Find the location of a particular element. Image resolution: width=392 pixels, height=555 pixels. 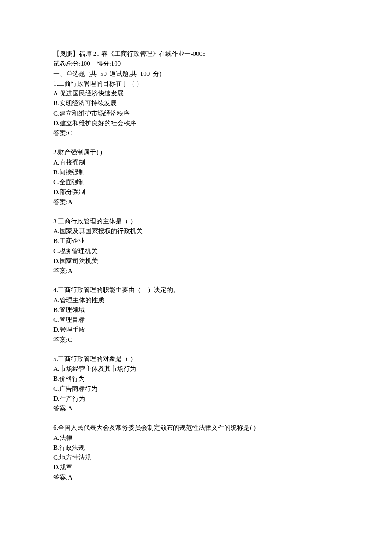

question-option: B.间接强制 is located at coordinates (196, 172).